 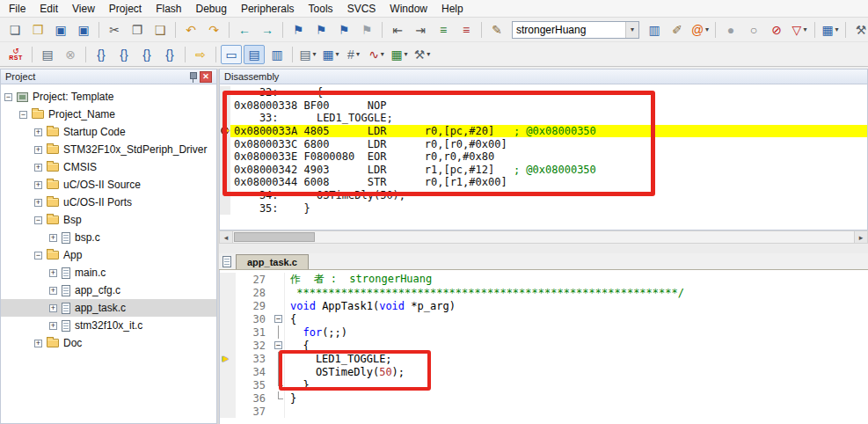 What do you see at coordinates (267, 30) in the screenshot?
I see `navigate-forward-icon: →` at bounding box center [267, 30].